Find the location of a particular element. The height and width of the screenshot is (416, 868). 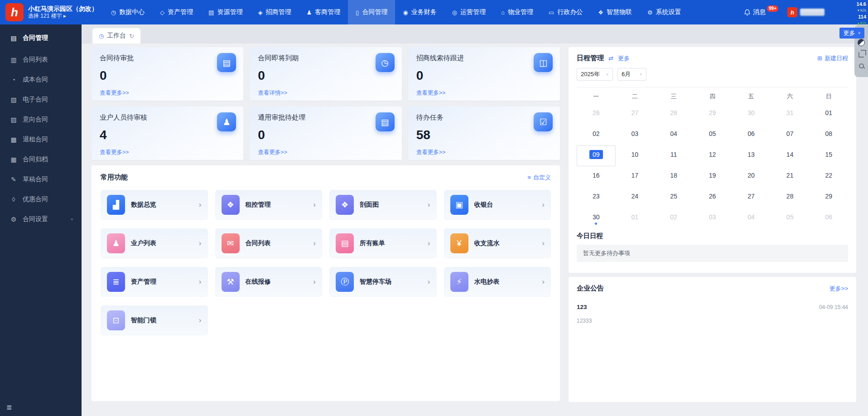

top-nav-item: ❖ 智慧物联 is located at coordinates (615, 12).